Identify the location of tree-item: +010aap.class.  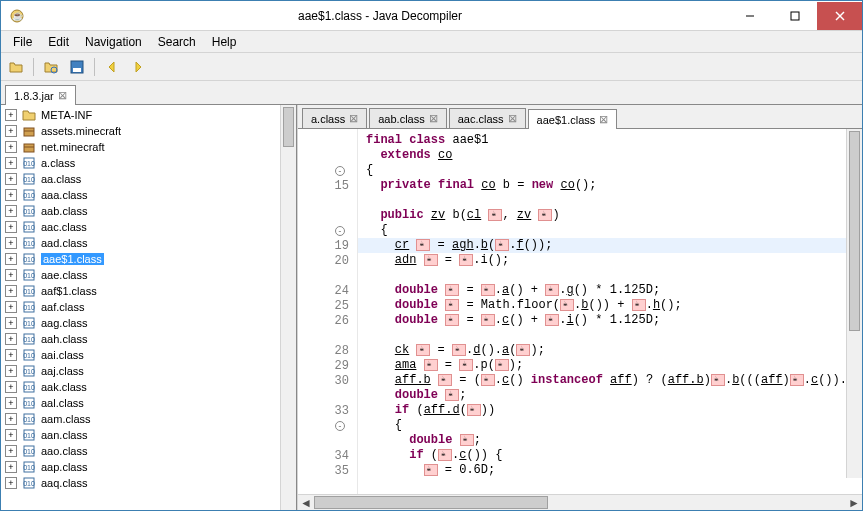
(148, 467).